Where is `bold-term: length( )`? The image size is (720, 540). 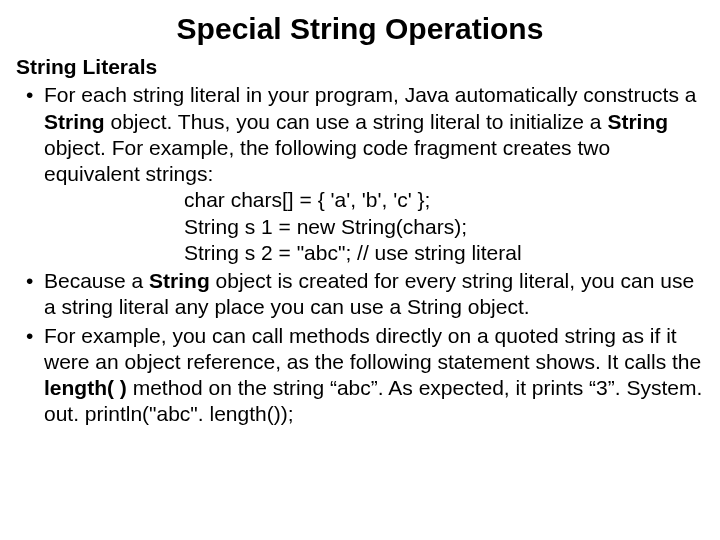
bold-term: length( ) is located at coordinates (86, 388).